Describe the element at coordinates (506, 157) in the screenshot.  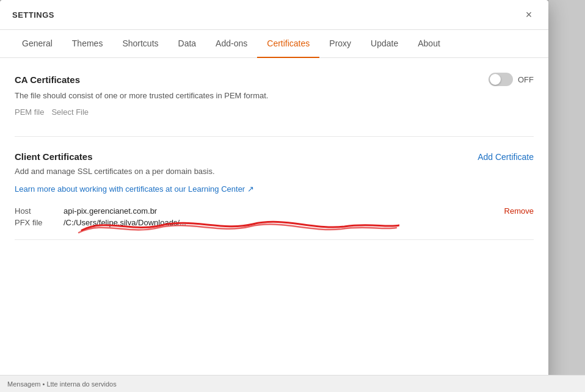
I see `add-certificate-button: Add Certificate` at that location.